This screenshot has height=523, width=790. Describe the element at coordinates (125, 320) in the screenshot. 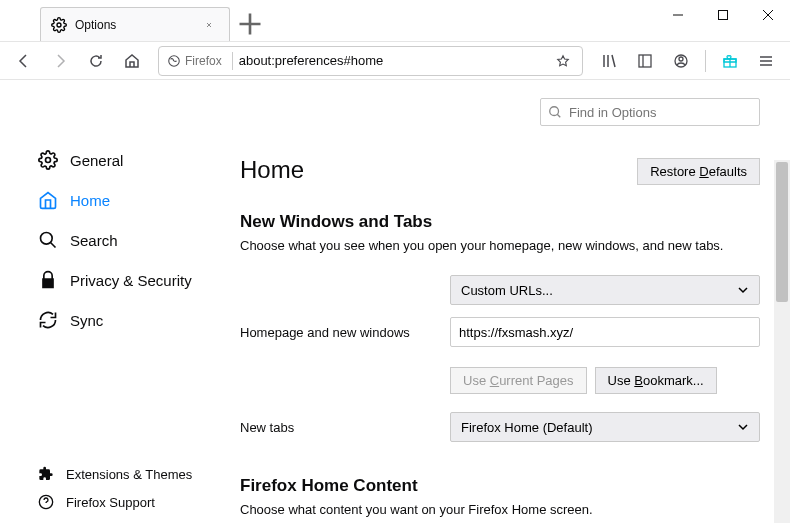

I see `sidebar-item-sync: Sync` at that location.